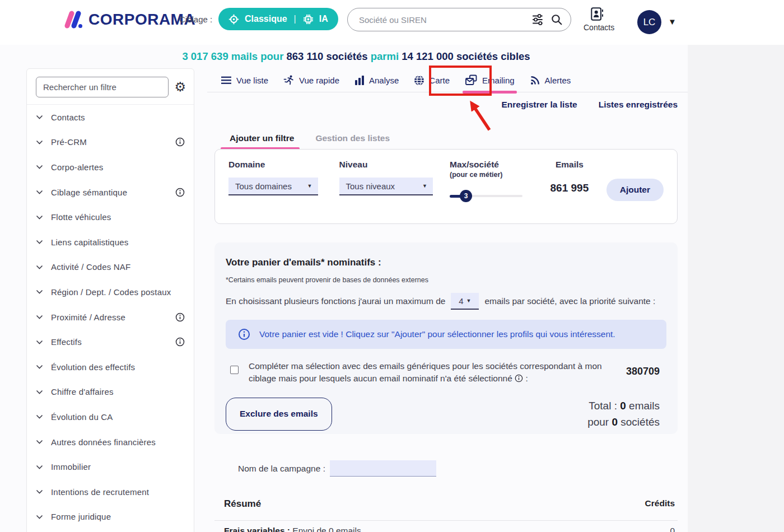 The image size is (784, 532). Describe the element at coordinates (118, 367) in the screenshot. I see `sidebar-item-label: Évolution des effectifs` at that location.